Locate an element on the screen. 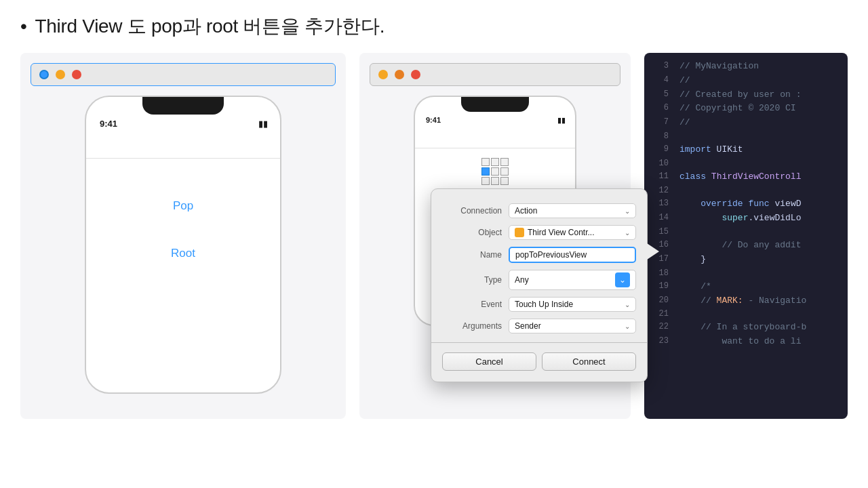 Image resolution: width=868 pixels, height=488 pixels. code-line-10: 10 is located at coordinates (746, 164).